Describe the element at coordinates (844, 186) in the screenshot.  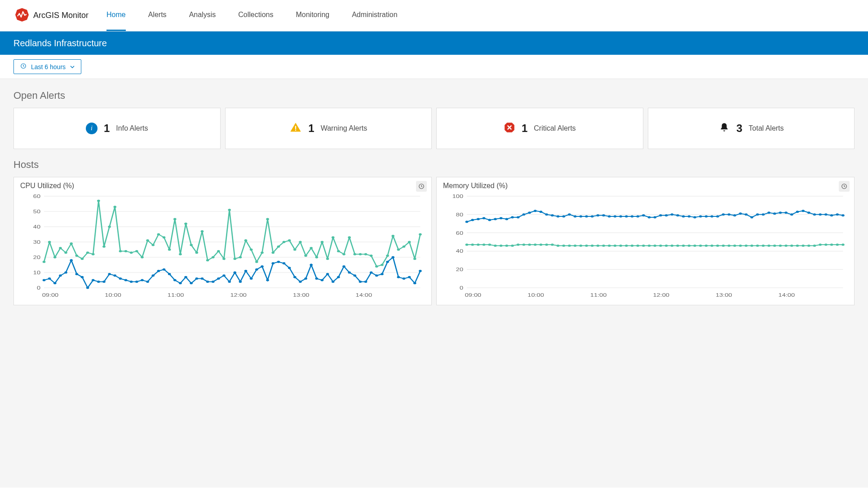
I see `memory-chart-time-button` at that location.